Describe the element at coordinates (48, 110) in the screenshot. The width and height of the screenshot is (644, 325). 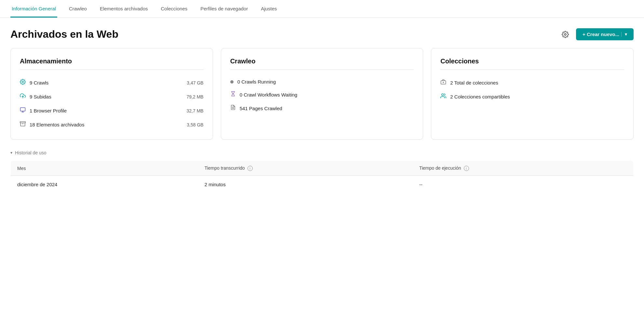
I see `browser-label: 1 Browser Profile` at that location.